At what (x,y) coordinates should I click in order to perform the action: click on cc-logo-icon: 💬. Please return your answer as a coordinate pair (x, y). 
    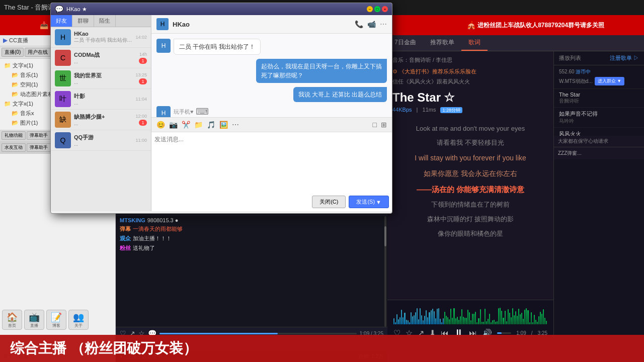
    Looking at the image, I should click on (59, 9).